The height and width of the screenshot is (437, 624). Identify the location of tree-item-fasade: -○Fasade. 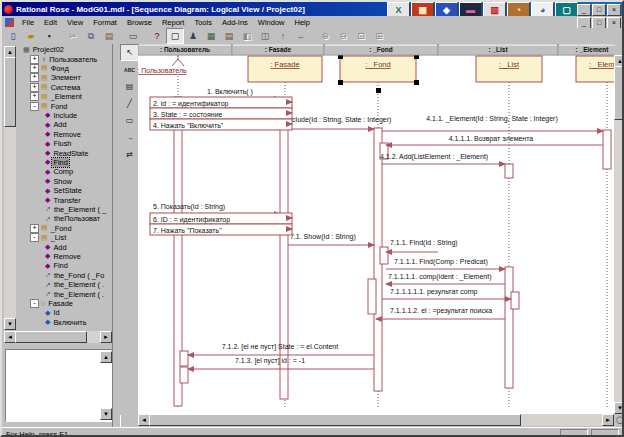
(52, 304).